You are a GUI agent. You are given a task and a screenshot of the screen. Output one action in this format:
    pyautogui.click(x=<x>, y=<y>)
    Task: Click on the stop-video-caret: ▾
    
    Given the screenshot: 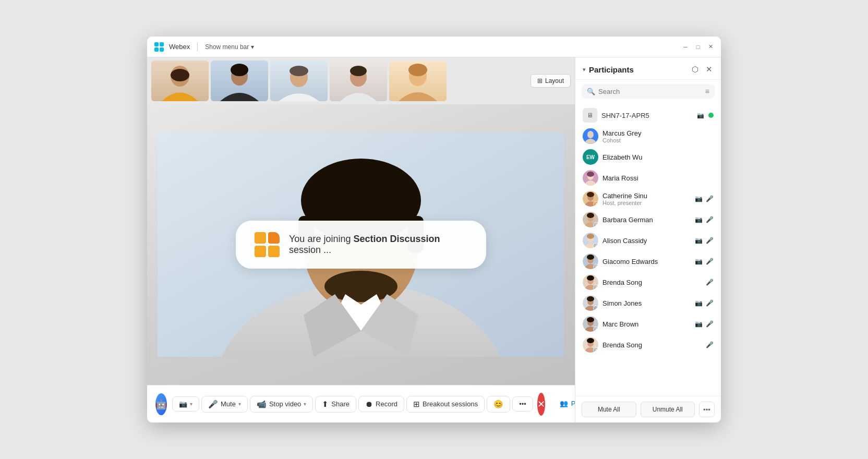 What is the action you would take?
    pyautogui.click(x=305, y=404)
    